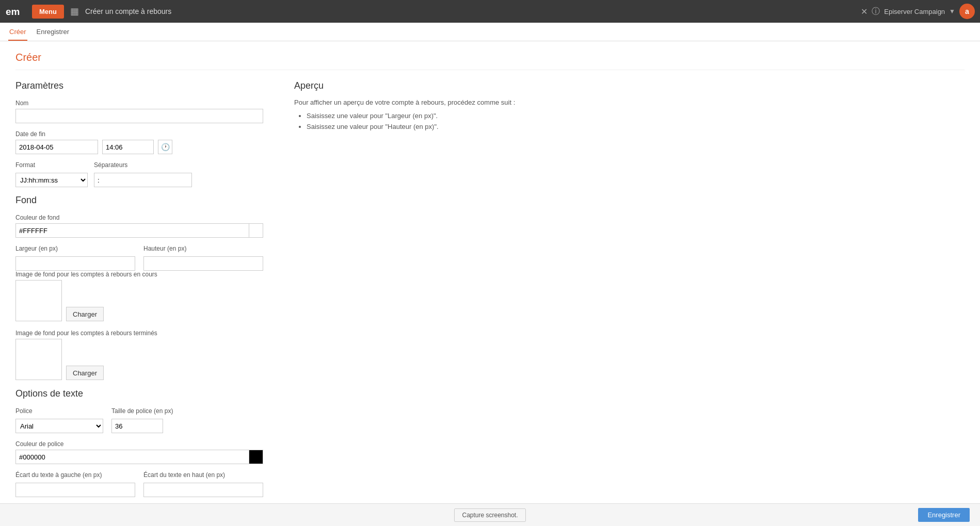 This screenshot has height=526, width=980. What do you see at coordinates (59, 426) in the screenshot?
I see `police-select: Arial Helvetica Times New Roman Verdana …` at bounding box center [59, 426].